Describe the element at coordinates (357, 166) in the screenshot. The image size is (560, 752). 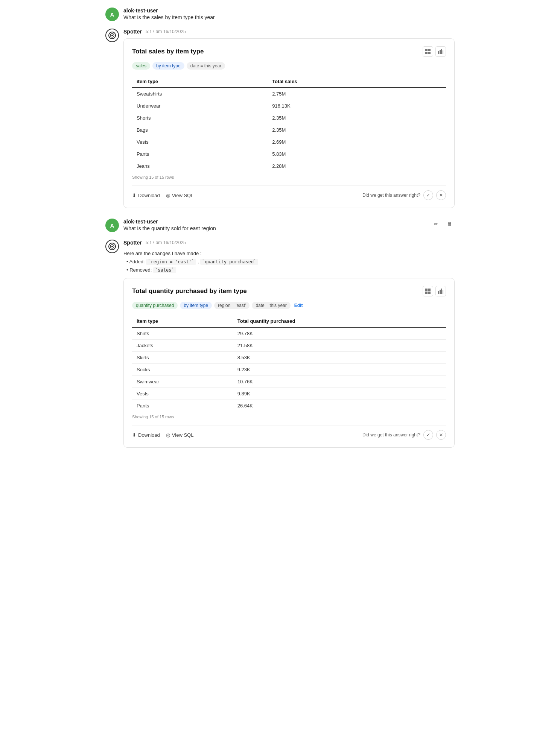
I see `cell-6-1: 2.28M` at that location.